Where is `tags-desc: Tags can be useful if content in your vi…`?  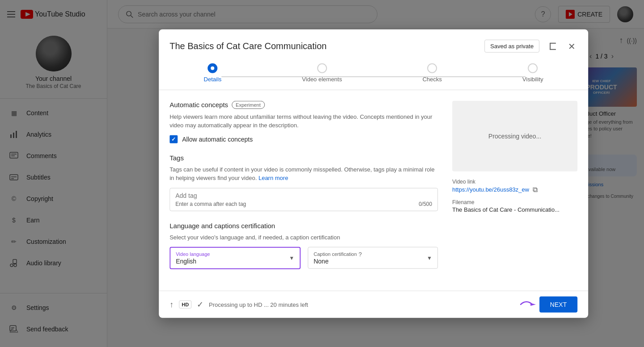
tags-desc: Tags can be useful if content in your vi… is located at coordinates (304, 173).